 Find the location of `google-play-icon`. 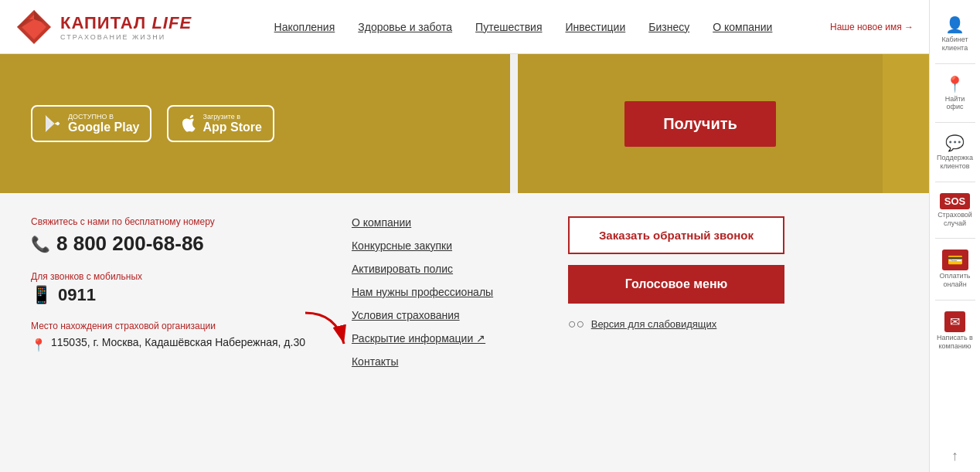

google-play-icon is located at coordinates (53, 124).